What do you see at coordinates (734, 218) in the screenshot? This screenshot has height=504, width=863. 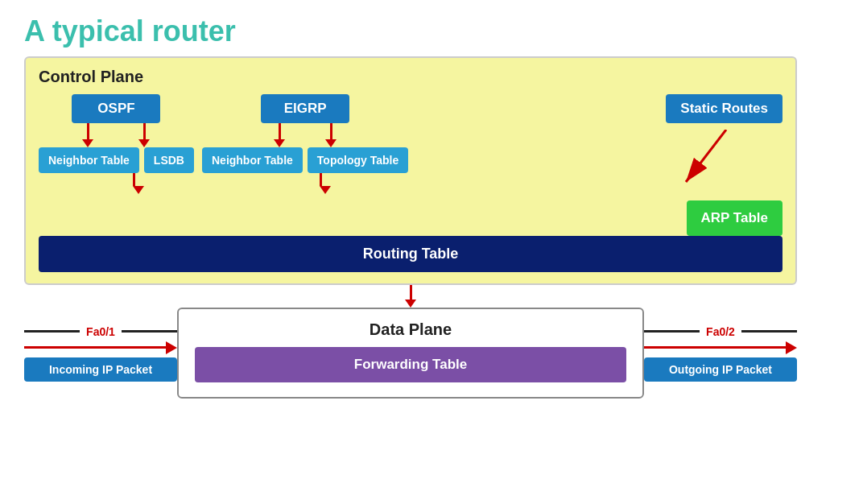 I see `arp-table-box: ARP Table` at bounding box center [734, 218].